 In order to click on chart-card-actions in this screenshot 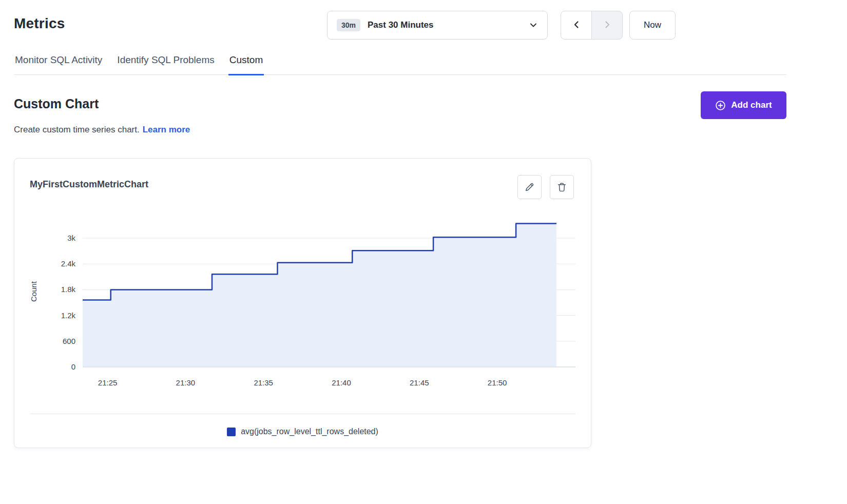, I will do `click(546, 187)`.